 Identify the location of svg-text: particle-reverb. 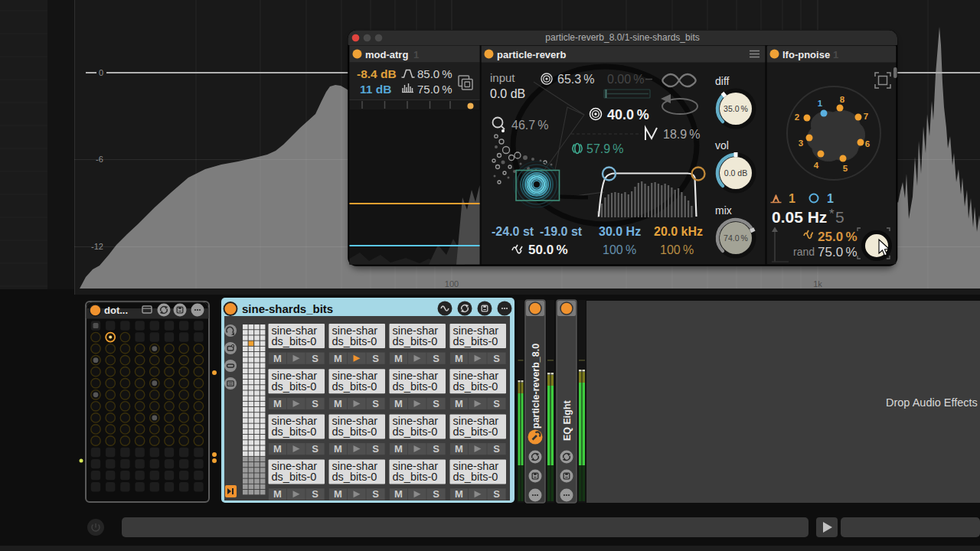
(531, 55).